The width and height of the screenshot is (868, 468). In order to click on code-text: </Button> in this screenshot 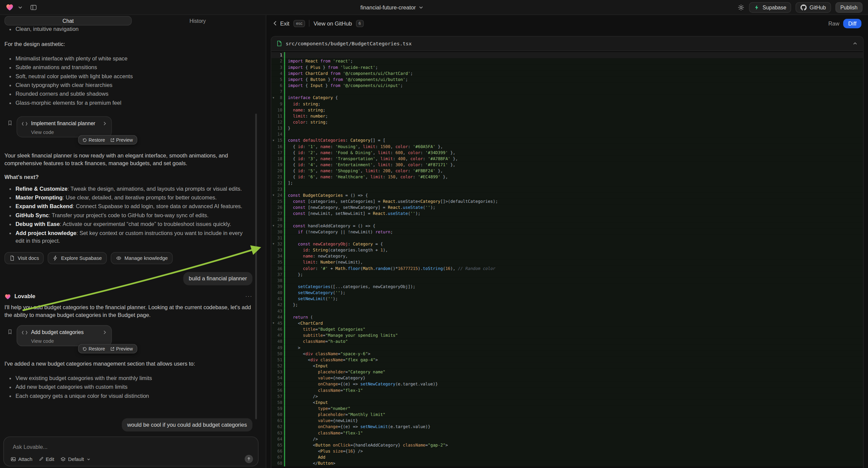, I will do `click(310, 463)`.